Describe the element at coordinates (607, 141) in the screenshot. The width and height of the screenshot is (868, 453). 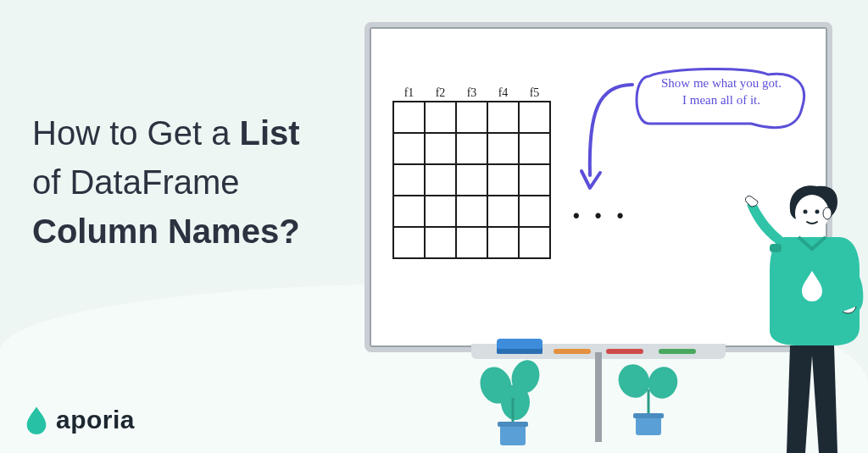
I see `arrow-icon` at that location.